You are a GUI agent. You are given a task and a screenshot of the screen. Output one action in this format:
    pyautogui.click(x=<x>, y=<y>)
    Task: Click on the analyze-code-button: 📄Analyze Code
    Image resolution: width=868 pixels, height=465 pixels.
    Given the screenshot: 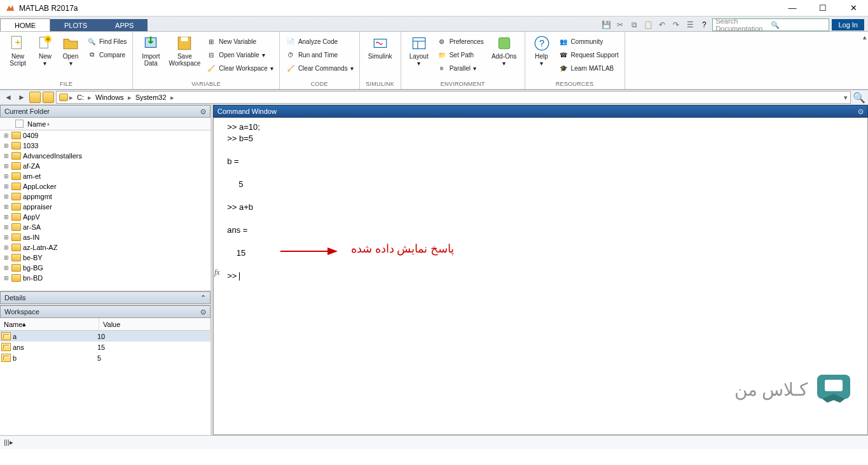 What is the action you would take?
    pyautogui.click(x=319, y=41)
    